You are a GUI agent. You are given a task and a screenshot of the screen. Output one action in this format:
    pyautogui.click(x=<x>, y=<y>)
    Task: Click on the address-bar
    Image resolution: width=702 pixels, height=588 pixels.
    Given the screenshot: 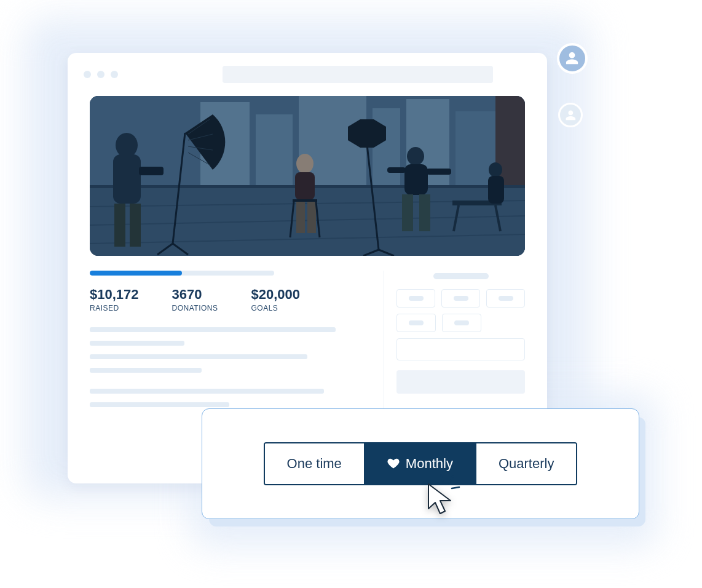 What is the action you would take?
    pyautogui.click(x=358, y=74)
    